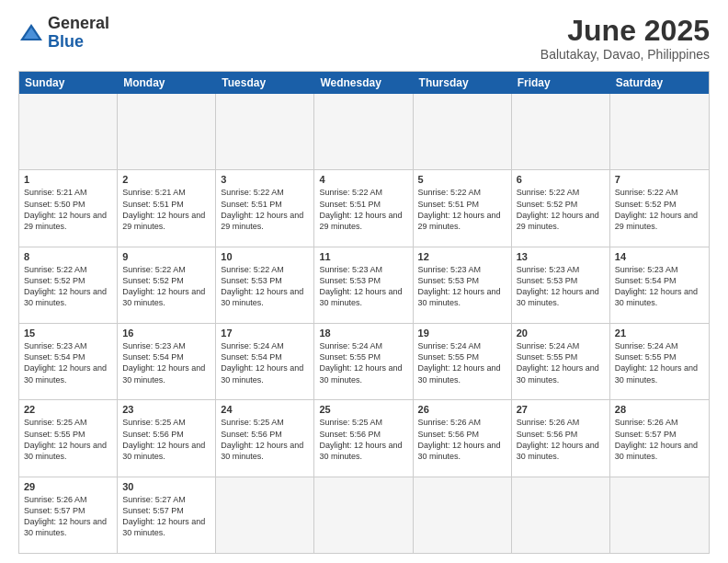 The width and height of the screenshot is (728, 563). Describe the element at coordinates (364, 208) in the screenshot. I see `calendar-week-2: 1Sunrise: 5:21 AMSunset: 5:50 PMDaylight…` at that location.